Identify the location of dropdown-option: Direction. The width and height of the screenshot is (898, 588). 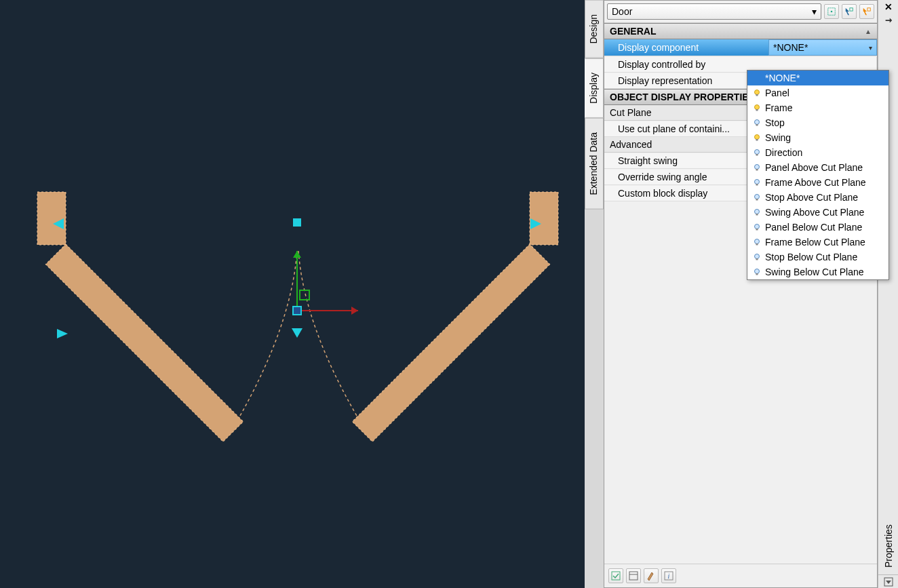
(818, 153).